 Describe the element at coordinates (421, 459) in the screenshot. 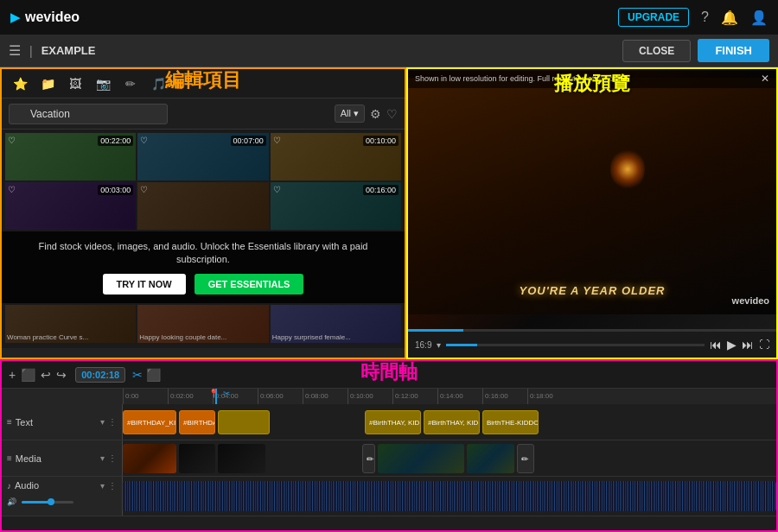

I see `media-clip-outdoor1` at that location.